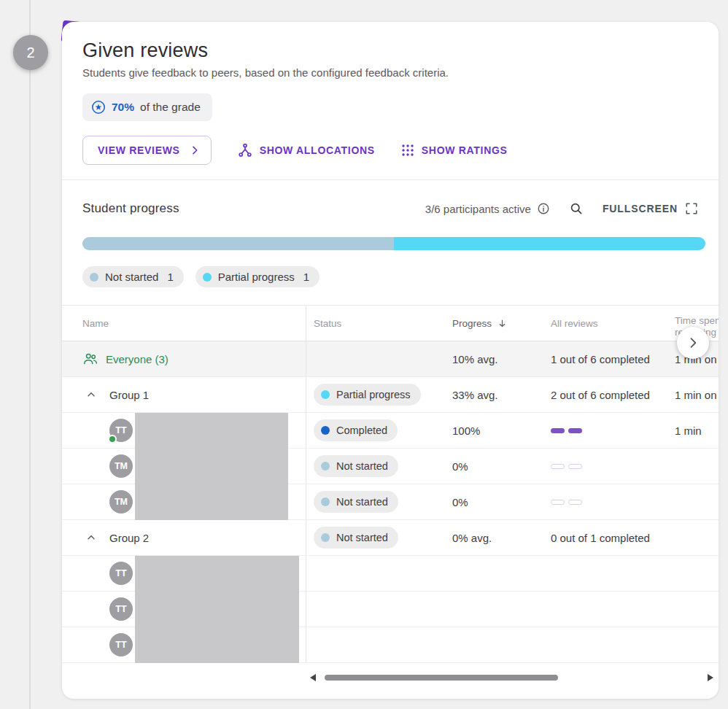 The image size is (728, 709). Describe the element at coordinates (692, 209) in the screenshot. I see `fullscreen-icon` at that location.